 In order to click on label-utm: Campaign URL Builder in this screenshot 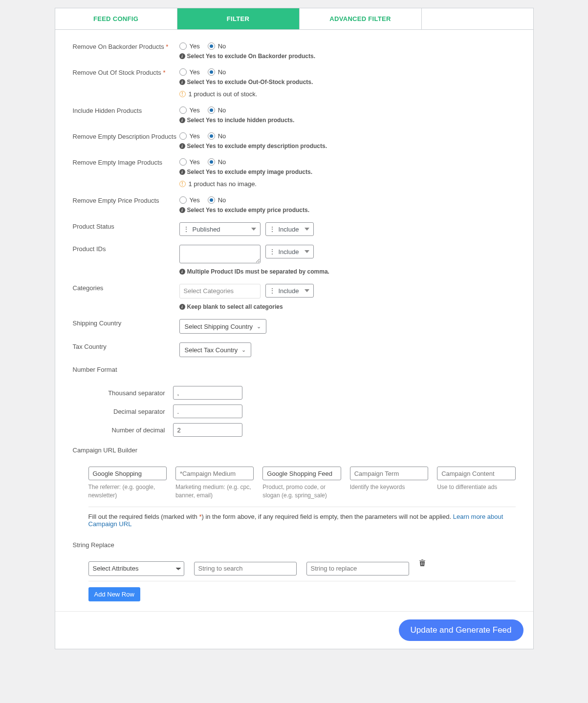, I will do `click(294, 450)`.